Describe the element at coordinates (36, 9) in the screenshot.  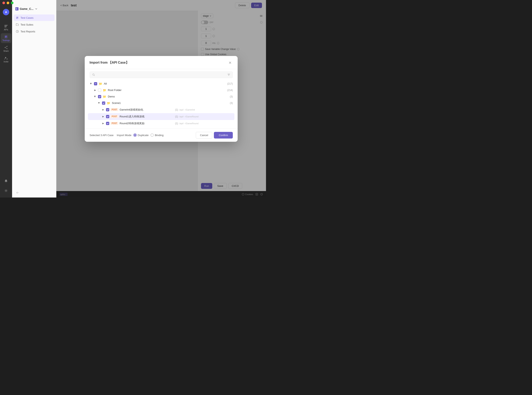
I see `chevron-down-icon` at that location.